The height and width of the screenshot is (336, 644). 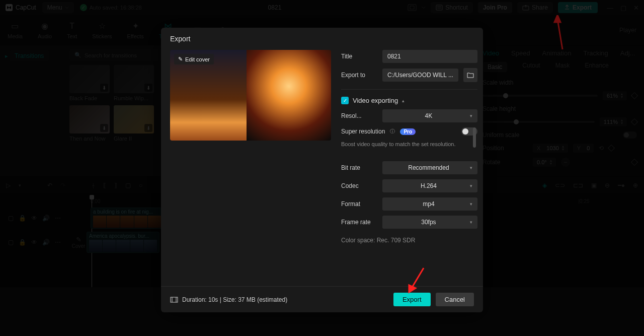 What do you see at coordinates (359, 222) in the screenshot?
I see `framerate-label: Frame rate` at bounding box center [359, 222].